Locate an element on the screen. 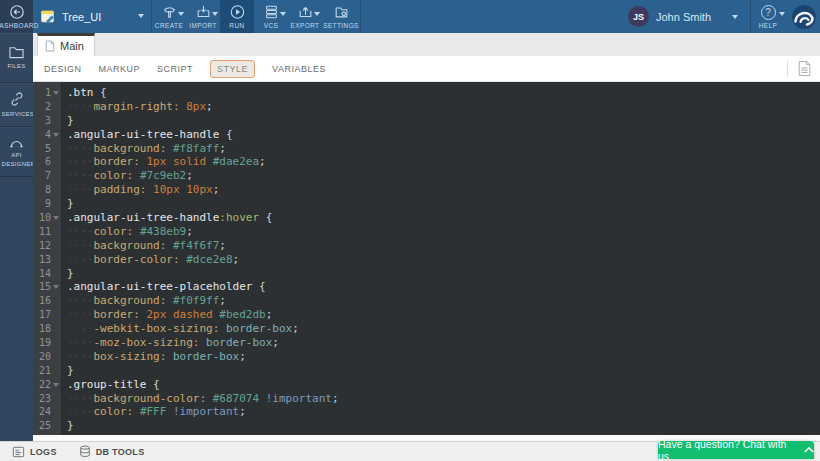 The image size is (820, 461). divider is located at coordinates (788, 69).